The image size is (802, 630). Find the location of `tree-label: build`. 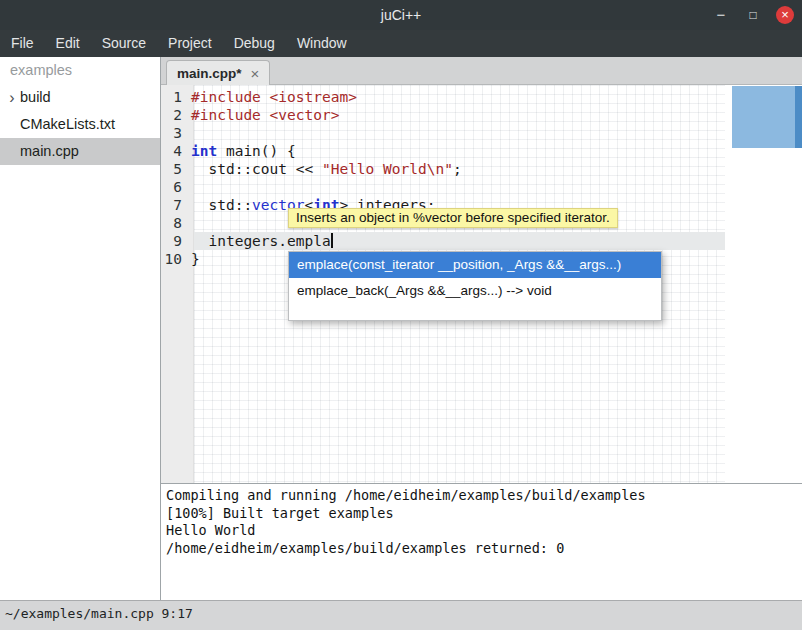

tree-label: build is located at coordinates (36, 98).